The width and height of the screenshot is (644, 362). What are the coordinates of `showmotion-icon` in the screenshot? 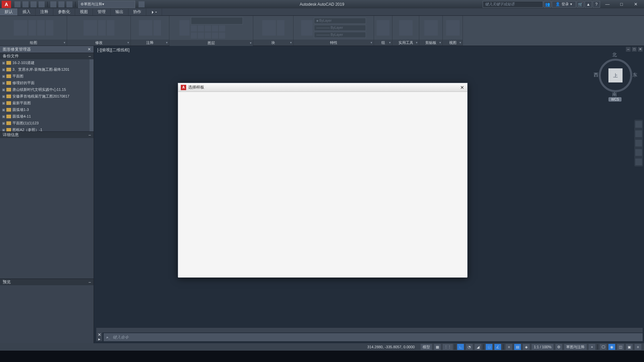 It's located at (639, 162).